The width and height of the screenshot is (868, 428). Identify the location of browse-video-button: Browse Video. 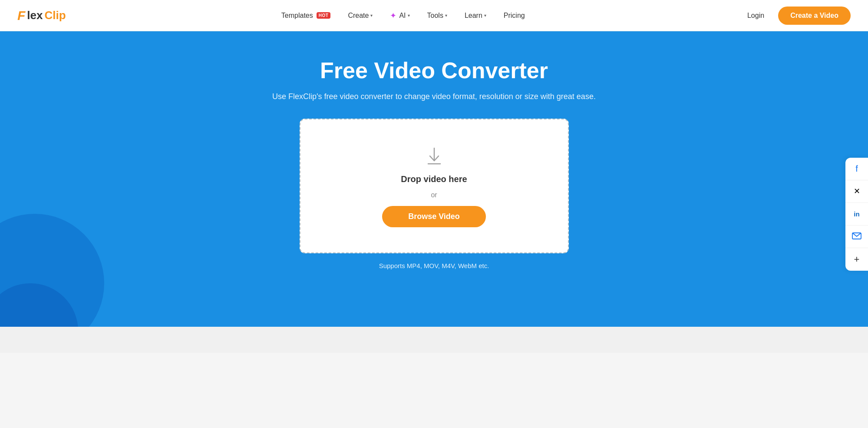
(434, 216).